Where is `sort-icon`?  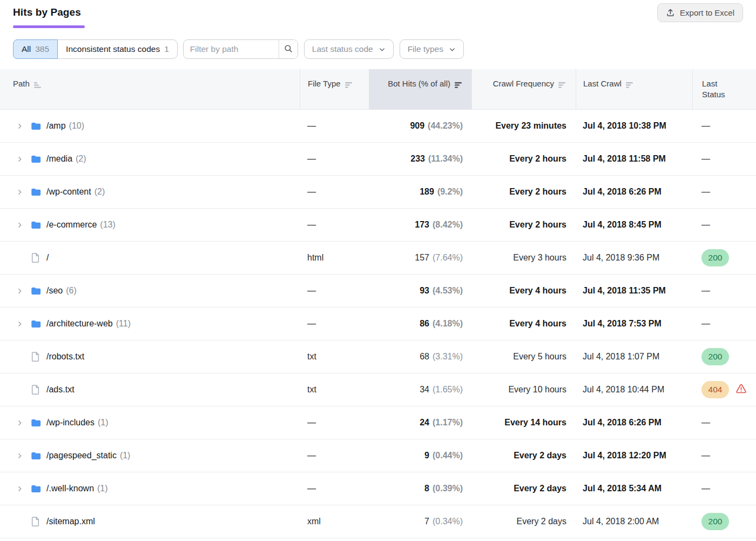 sort-icon is located at coordinates (563, 86).